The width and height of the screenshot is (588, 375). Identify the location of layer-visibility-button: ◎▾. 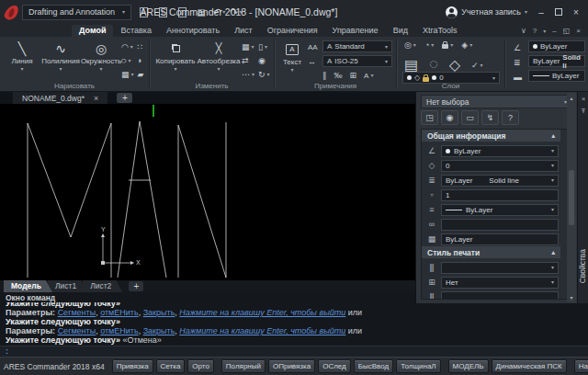
(410, 45).